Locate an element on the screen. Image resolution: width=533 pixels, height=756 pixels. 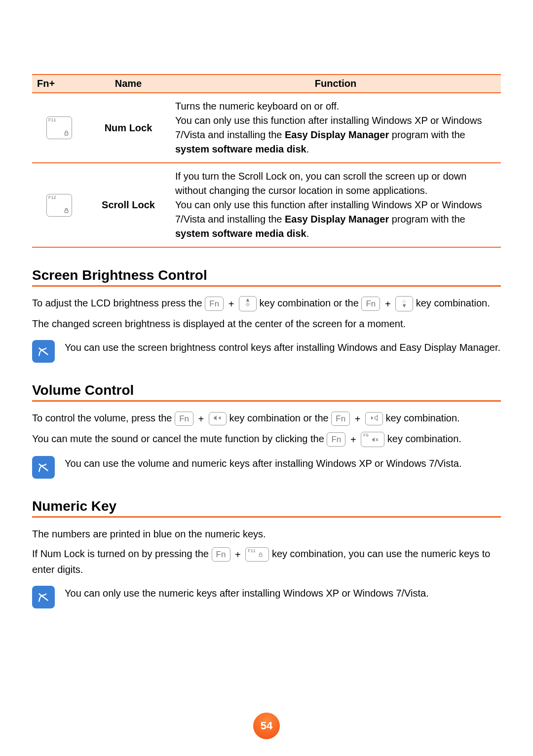
th-name: Name is located at coordinates (128, 84).